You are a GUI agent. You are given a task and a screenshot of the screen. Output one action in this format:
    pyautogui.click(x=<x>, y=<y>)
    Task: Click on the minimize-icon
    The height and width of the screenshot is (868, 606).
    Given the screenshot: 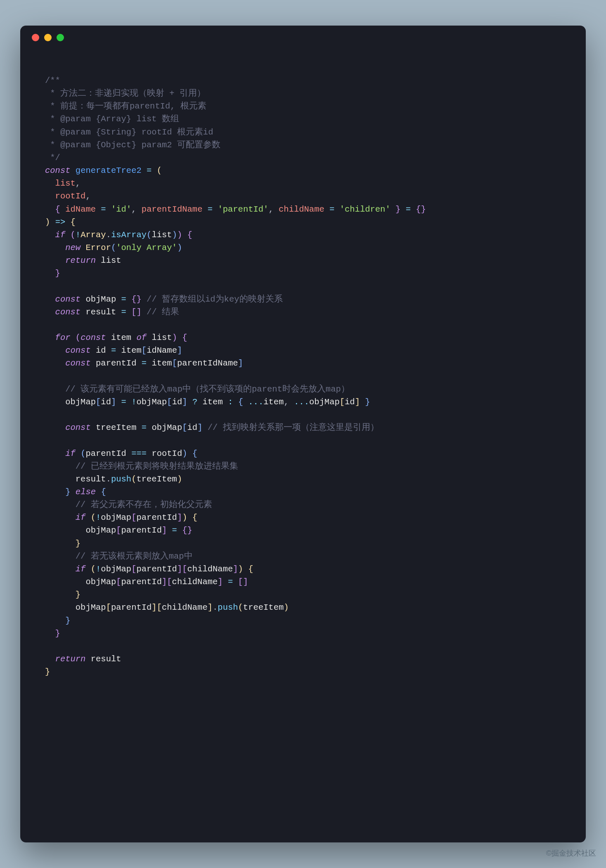 What is the action you would take?
    pyautogui.click(x=48, y=38)
    